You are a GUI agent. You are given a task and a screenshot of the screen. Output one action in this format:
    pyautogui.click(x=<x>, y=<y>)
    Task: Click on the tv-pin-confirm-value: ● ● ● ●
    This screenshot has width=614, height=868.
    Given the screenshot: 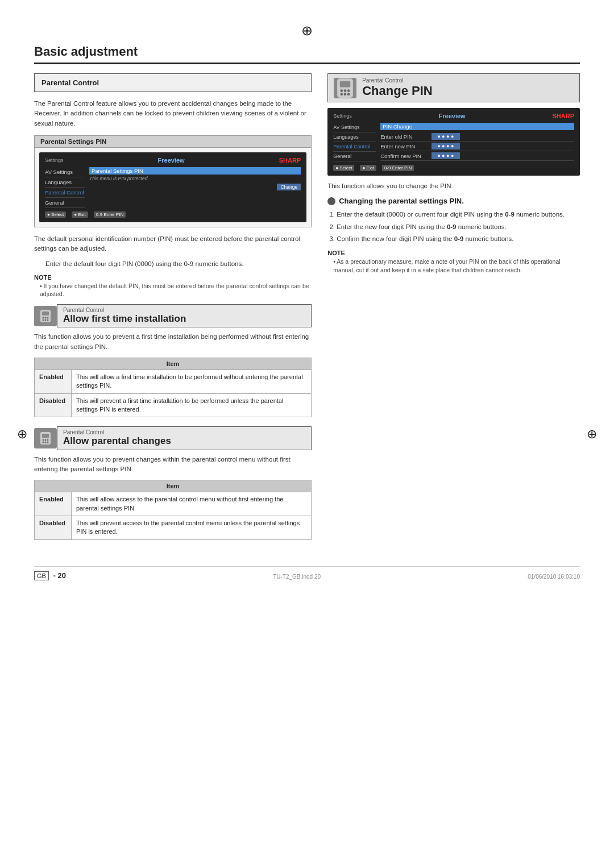 What is the action you would take?
    pyautogui.click(x=446, y=156)
    